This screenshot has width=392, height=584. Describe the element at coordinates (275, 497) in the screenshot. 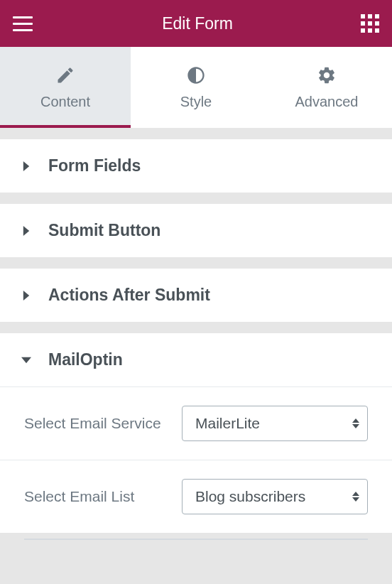

I see `email-list-select: Blog subscribers` at that location.